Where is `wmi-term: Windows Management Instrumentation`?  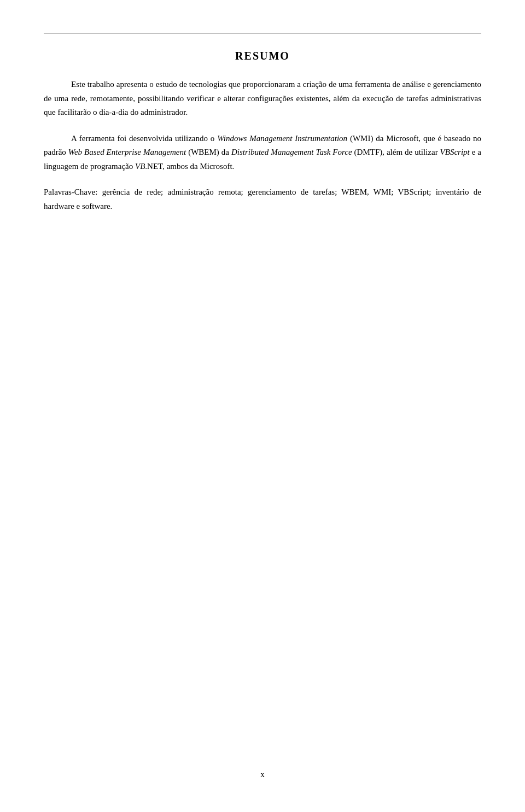 wmi-term: Windows Management Instrumentation is located at coordinates (282, 138).